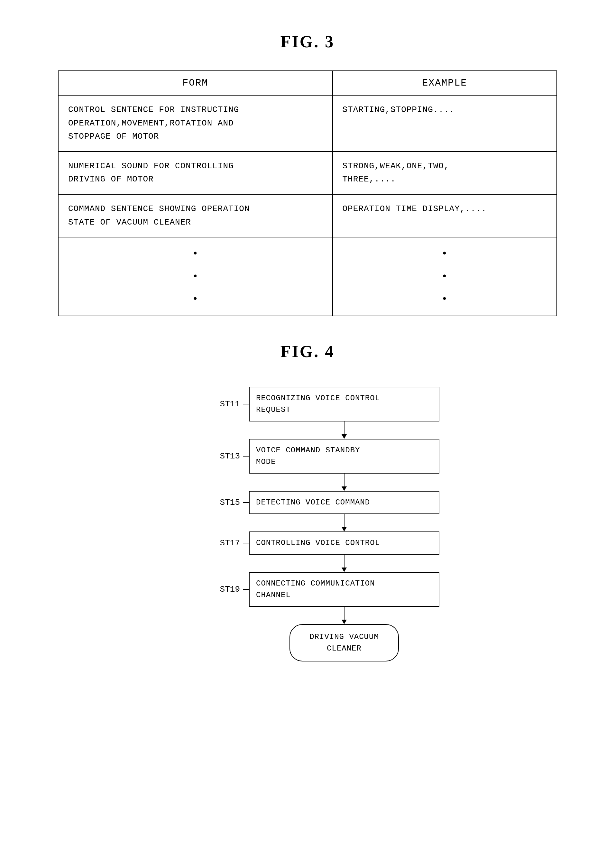  I want to click on table-row: CONTROL SENTENCE FOR INSTRUCTINGOPERATIO…, so click(308, 123).